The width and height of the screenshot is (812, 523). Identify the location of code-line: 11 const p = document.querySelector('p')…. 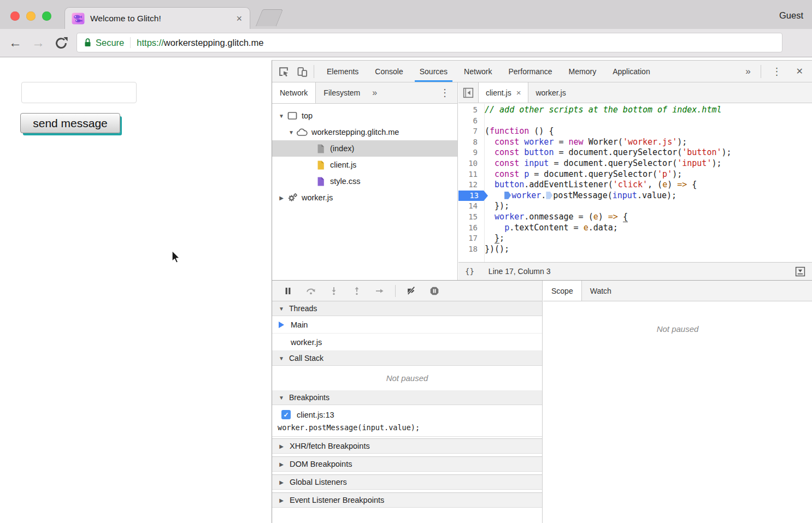
(635, 175).